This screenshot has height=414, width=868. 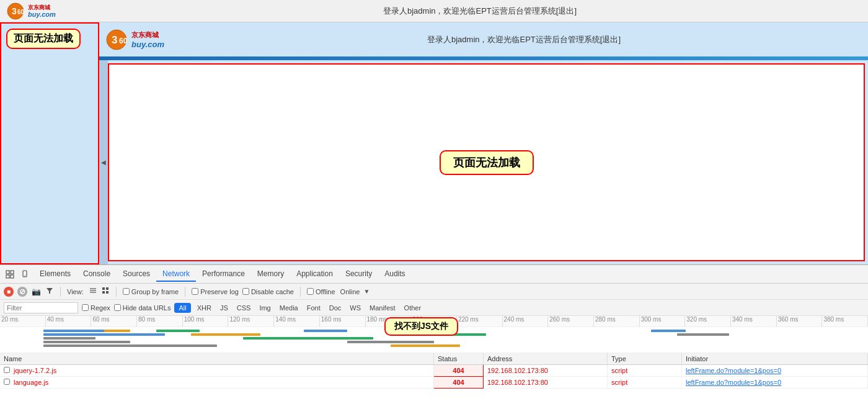 I want to click on tick-20ms: 20 ms, so click(x=23, y=322).